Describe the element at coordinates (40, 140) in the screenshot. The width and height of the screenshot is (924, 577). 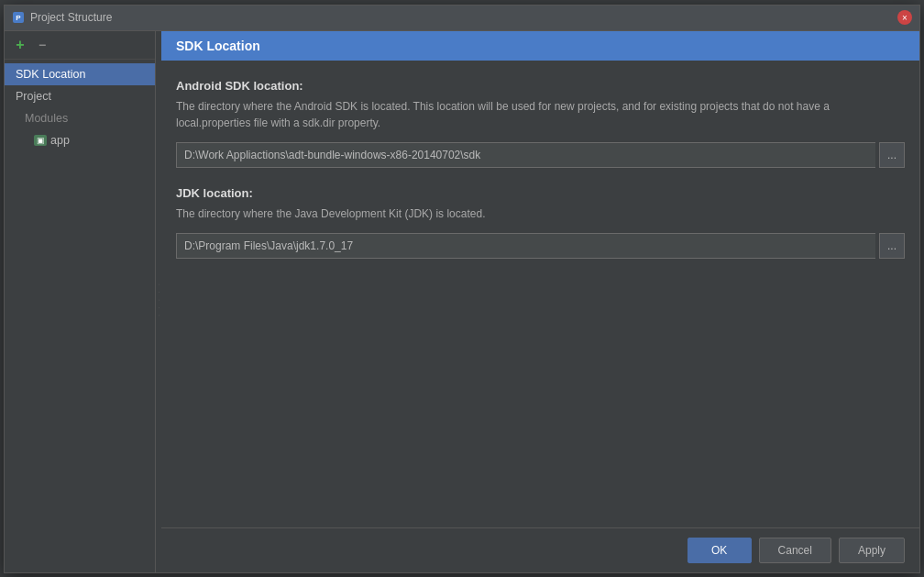
I see `module-icon: ▣` at that location.